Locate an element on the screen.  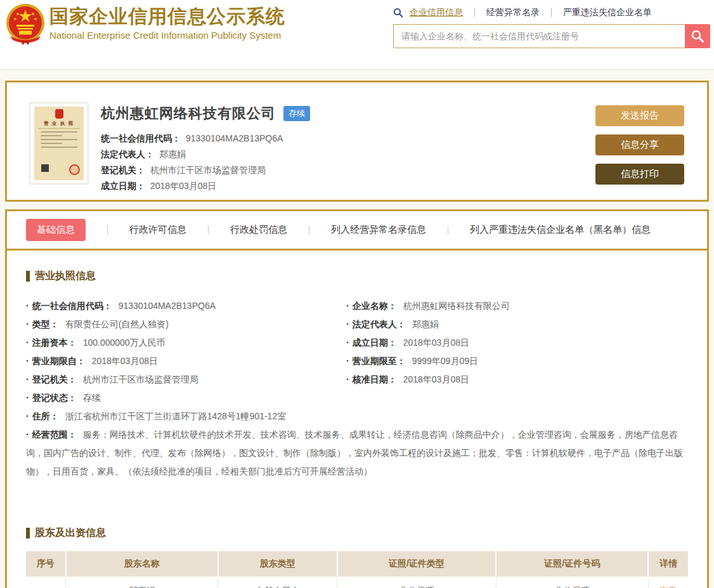
company-name: 杭州惠虹网络科技有限公司 is located at coordinates (188, 114).